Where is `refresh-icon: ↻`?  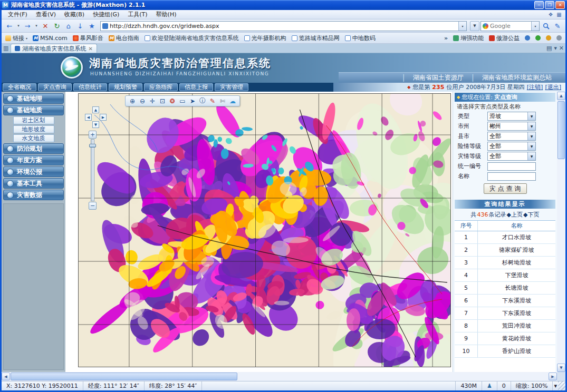 refresh-icon: ↻ is located at coordinates (57, 26).